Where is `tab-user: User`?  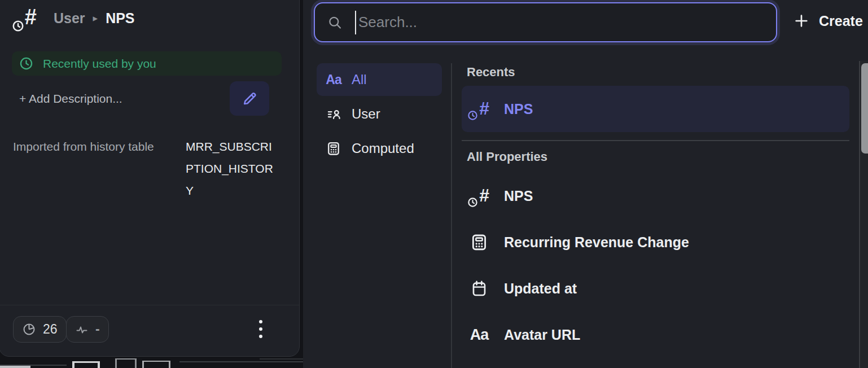
tab-user: User is located at coordinates (379, 114).